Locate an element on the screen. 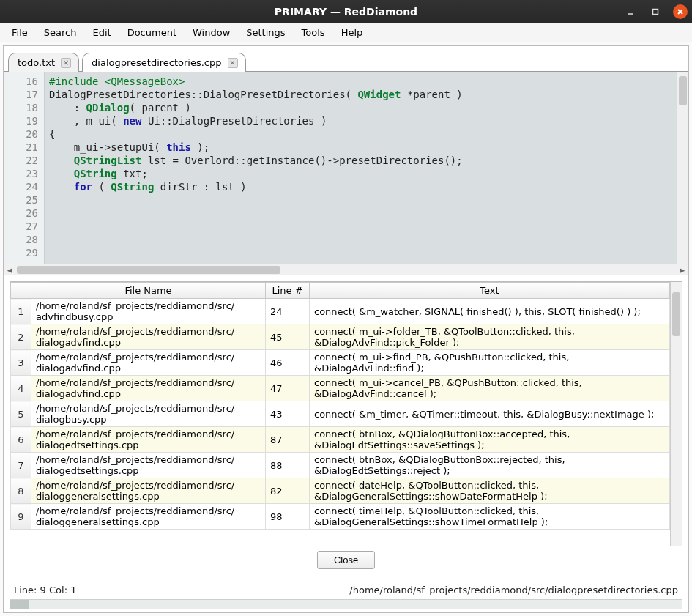 This screenshot has width=692, height=616. cell-text: connect( timeHelp, &QToolButton::clicked… is located at coordinates (490, 517).